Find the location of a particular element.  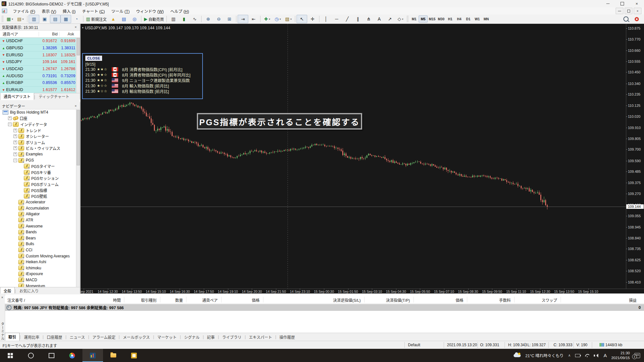

nav-item-口座: +口座 is located at coordinates (40, 118).